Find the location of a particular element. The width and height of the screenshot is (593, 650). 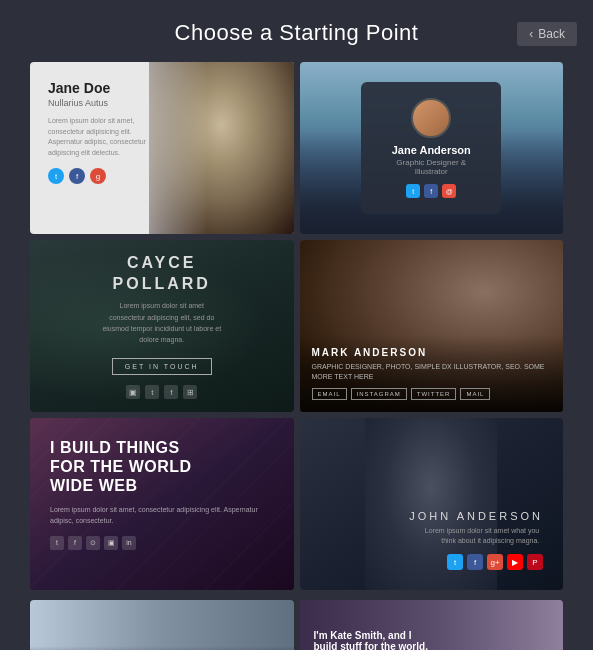

card3-socials: ▣ t f ⊞ is located at coordinates (162, 392).